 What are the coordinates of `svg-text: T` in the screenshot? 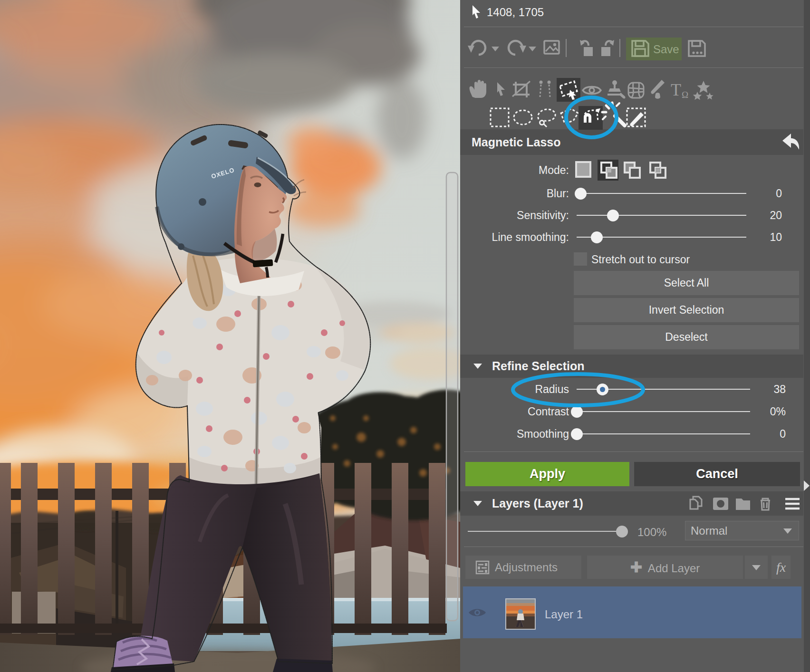 It's located at (676, 90).